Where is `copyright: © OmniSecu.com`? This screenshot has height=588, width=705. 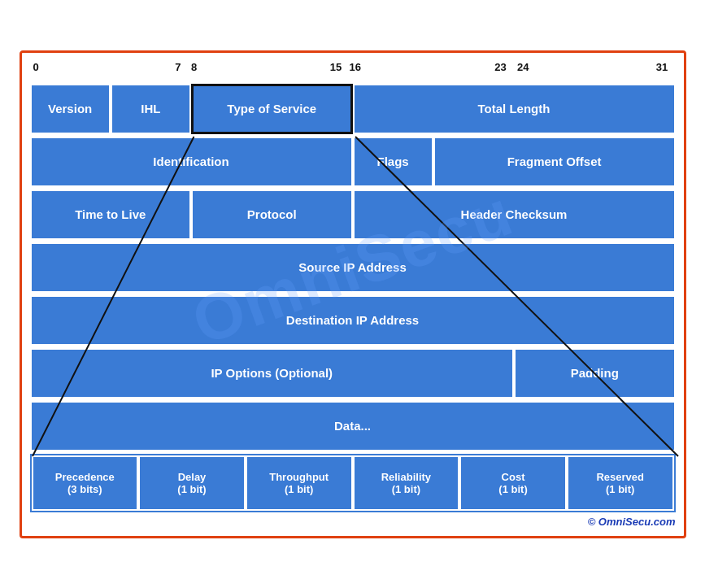 copyright: © OmniSecu.com is located at coordinates (353, 520).